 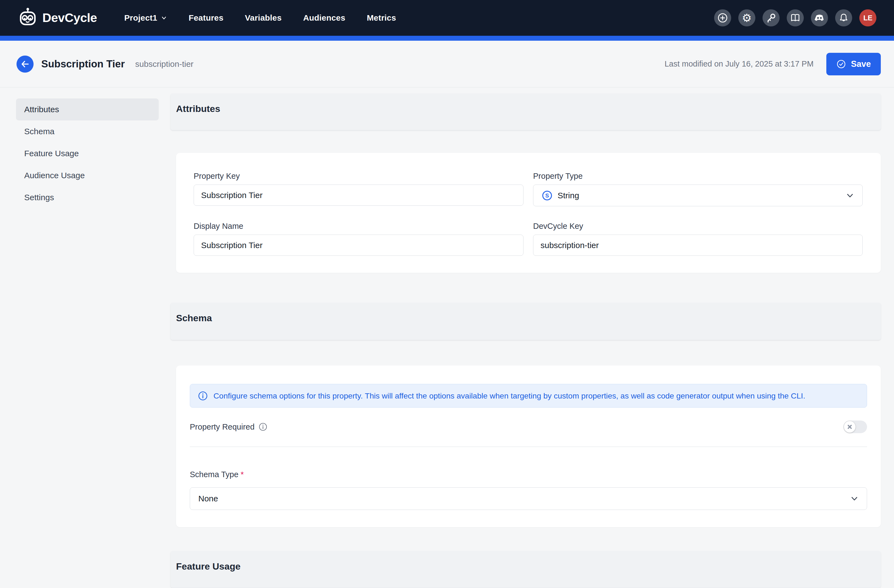 What do you see at coordinates (795, 18) in the screenshot?
I see `navbar-actions: ⚙` at bounding box center [795, 18].